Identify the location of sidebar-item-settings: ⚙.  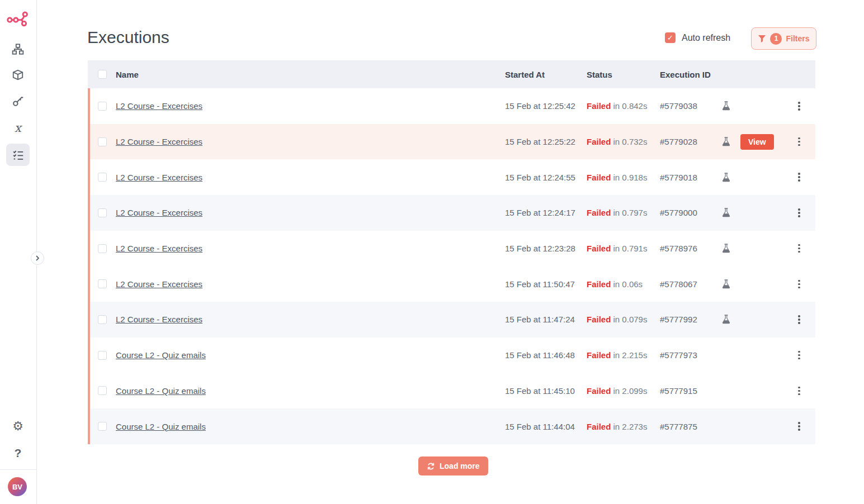
(18, 426).